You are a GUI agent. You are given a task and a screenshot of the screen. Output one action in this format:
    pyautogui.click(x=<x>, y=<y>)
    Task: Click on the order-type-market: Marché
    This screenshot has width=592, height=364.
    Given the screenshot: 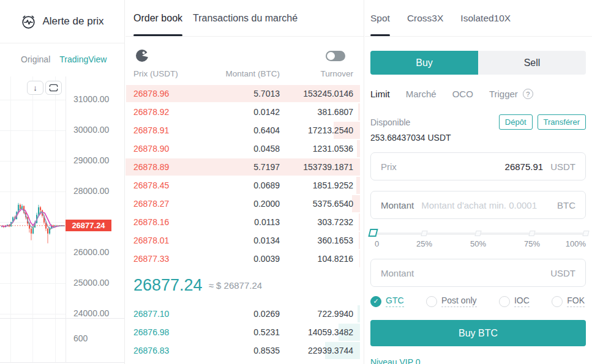 What is the action you would take?
    pyautogui.click(x=421, y=94)
    